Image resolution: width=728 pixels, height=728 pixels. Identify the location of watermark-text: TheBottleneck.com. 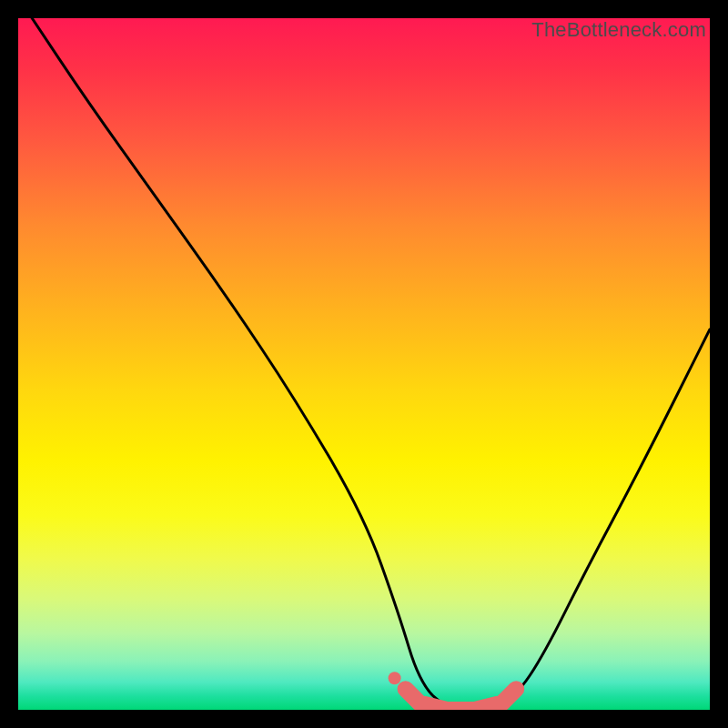
(619, 30).